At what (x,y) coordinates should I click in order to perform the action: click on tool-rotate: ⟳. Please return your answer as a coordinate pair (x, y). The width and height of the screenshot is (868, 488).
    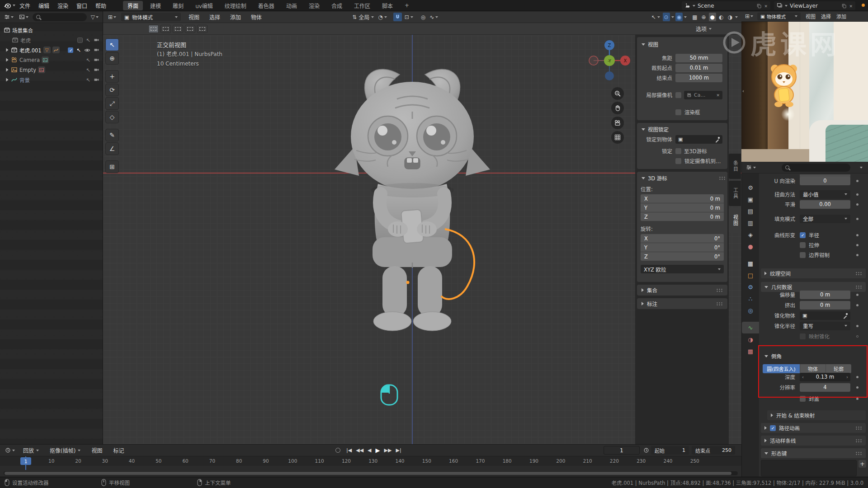
    Looking at the image, I should click on (112, 90).